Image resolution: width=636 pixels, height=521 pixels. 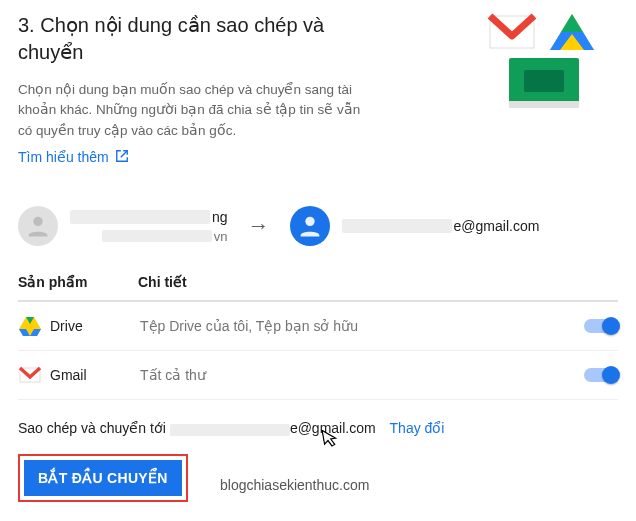 What do you see at coordinates (122, 158) in the screenshot?
I see `external-link-icon` at bounding box center [122, 158].